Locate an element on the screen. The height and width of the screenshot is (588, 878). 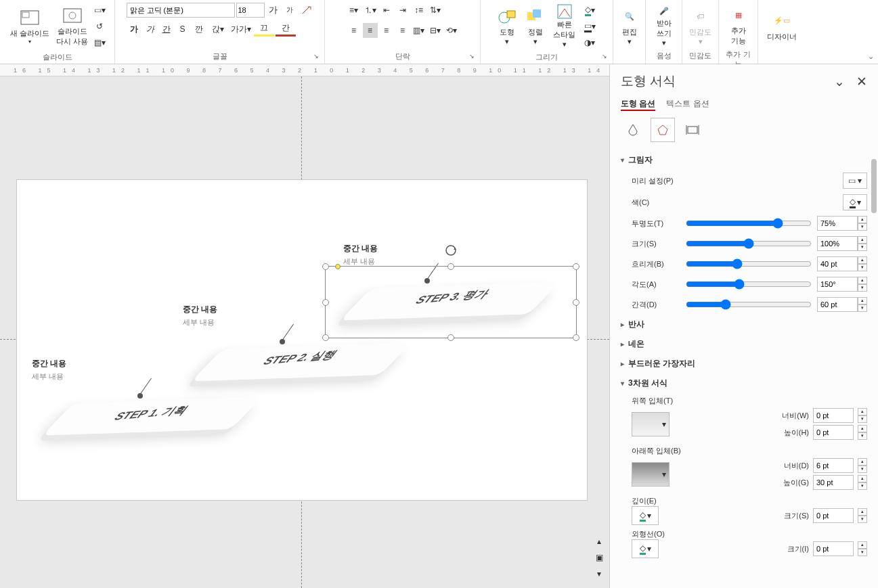
shrink-font-button: 가 is located at coordinates (290, 10).